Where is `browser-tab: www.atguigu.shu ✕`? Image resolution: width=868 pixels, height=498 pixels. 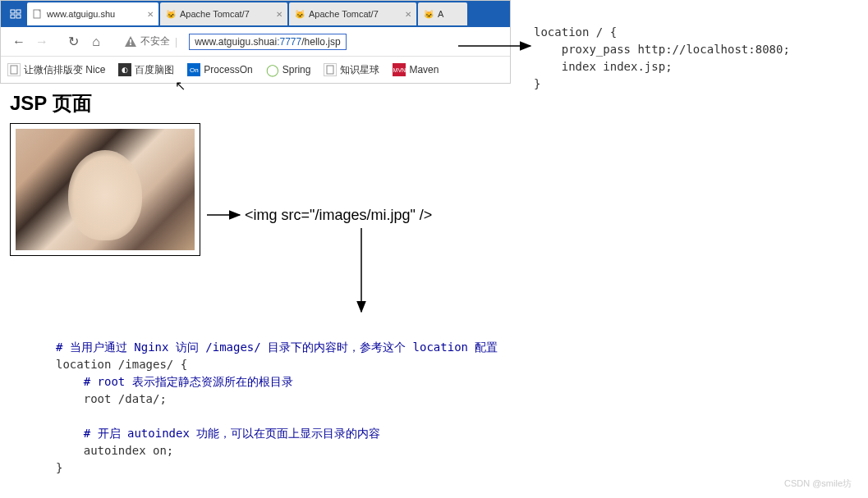
browser-tab: www.atguigu.shu ✕ is located at coordinates (93, 14).